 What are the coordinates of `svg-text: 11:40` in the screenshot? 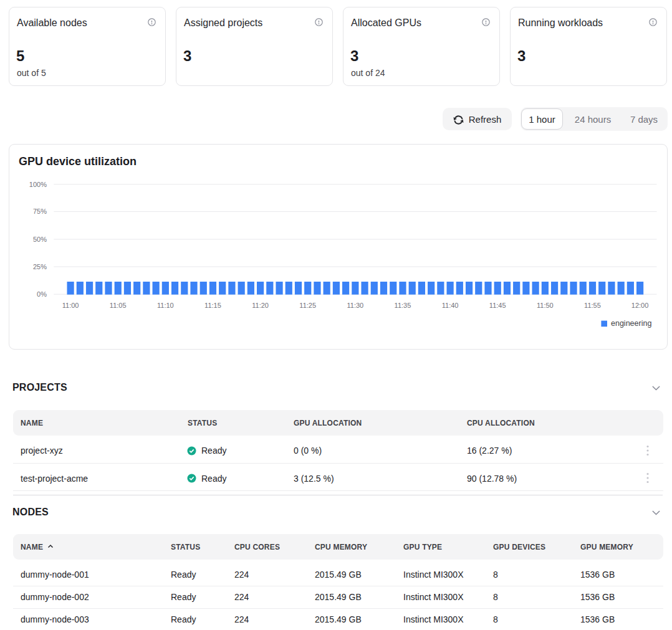 It's located at (450, 305).